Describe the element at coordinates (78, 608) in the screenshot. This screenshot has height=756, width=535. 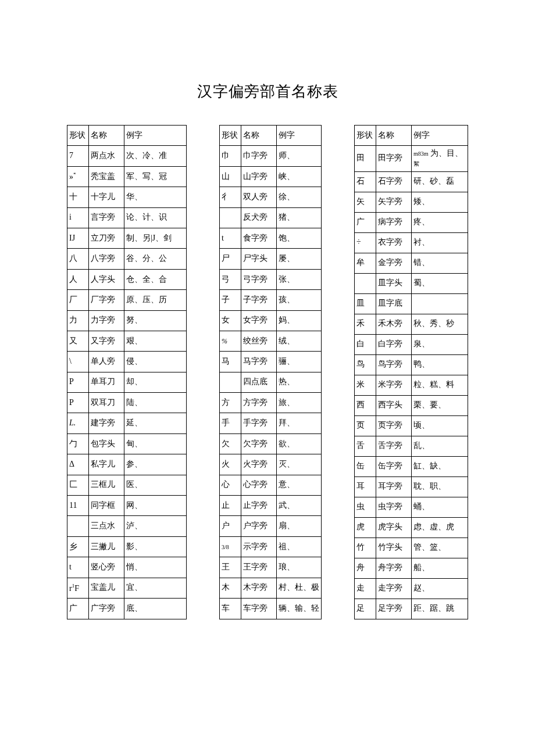
I see `cell-shape: 广` at that location.